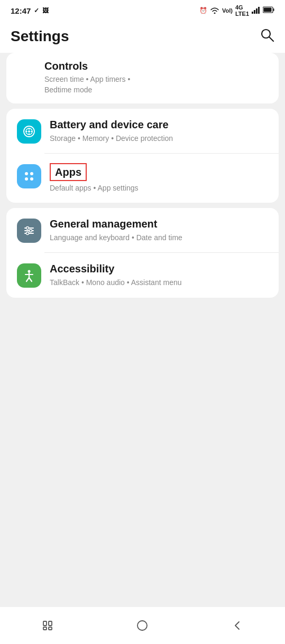 This screenshot has width=285, height=644. What do you see at coordinates (237, 626) in the screenshot?
I see `back-button` at bounding box center [237, 626].